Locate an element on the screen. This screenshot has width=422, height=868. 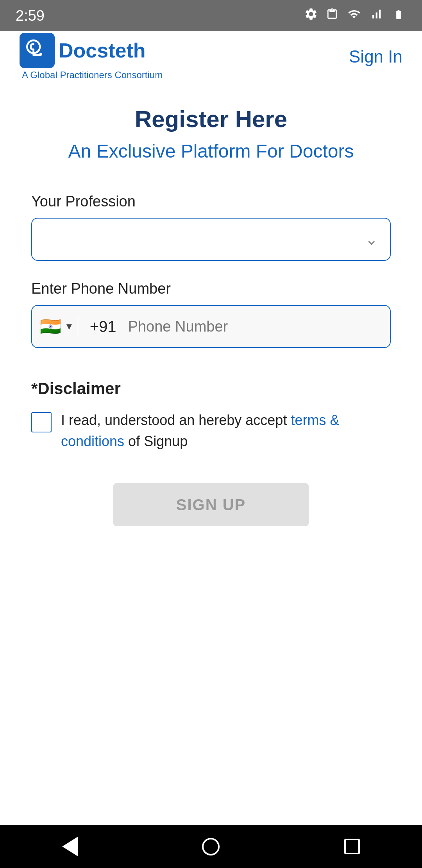
recent-icon is located at coordinates (352, 846).